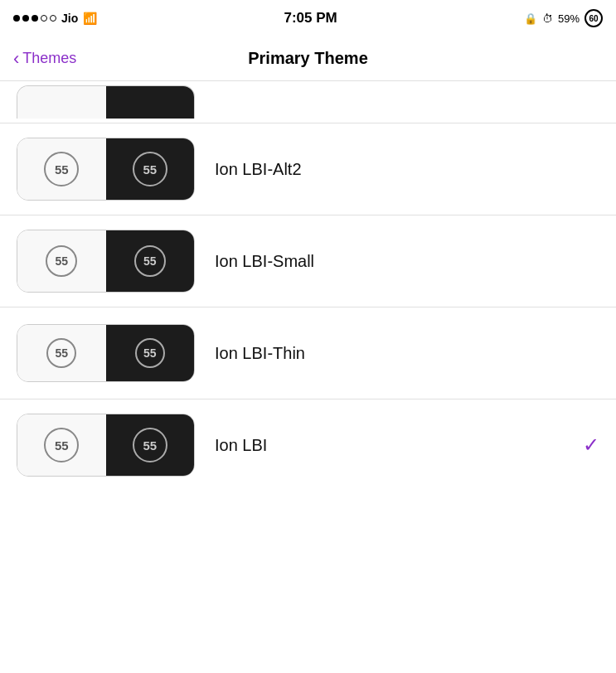 This screenshot has width=616, height=673. I want to click on theme-preview-small: 55 55, so click(106, 261).